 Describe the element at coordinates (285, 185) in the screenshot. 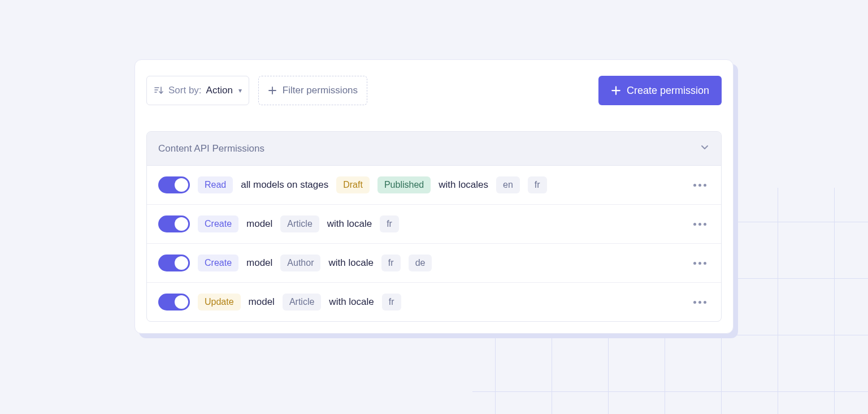

I see `row-text: all models on stages` at that location.